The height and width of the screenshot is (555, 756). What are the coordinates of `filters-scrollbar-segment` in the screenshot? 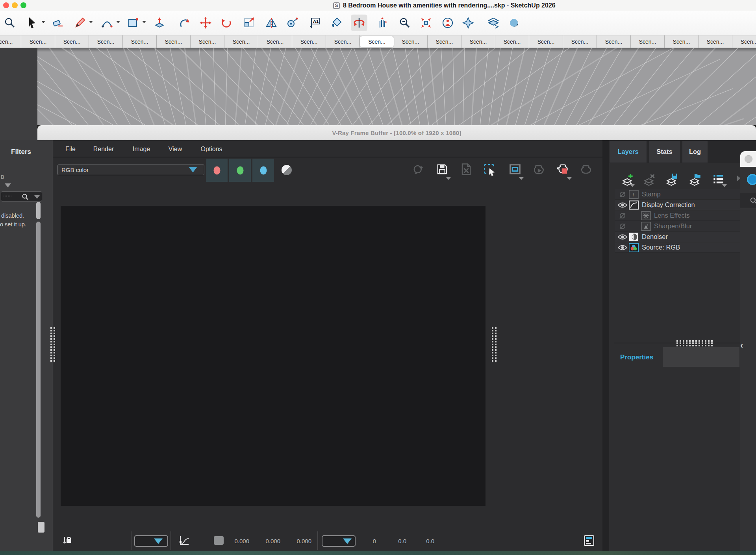 It's located at (39, 211).